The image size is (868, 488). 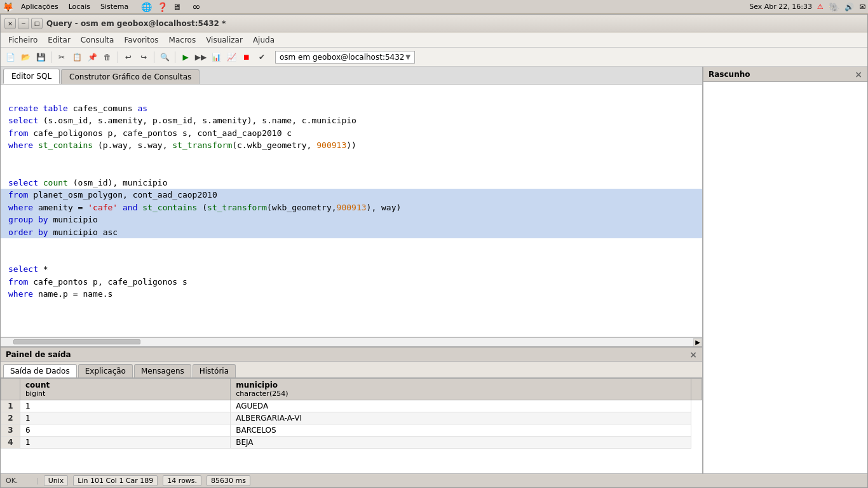 What do you see at coordinates (10, 57) in the screenshot?
I see `toolbar-new: 📄` at bounding box center [10, 57].